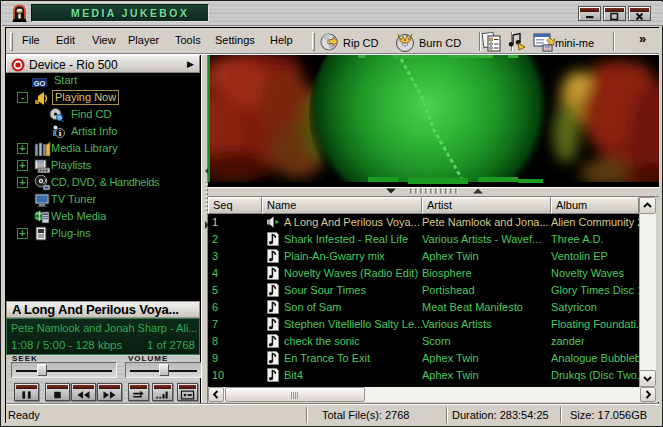 Image resolution: width=663 pixels, height=427 pixels. Describe the element at coordinates (40, 83) in the screenshot. I see `svg-text: GO` at that location.